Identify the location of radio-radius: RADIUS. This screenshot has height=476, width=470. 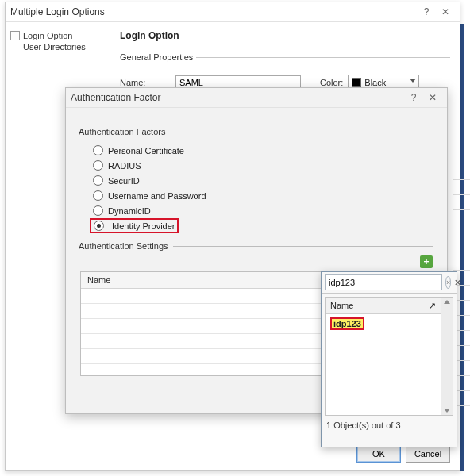
(256, 165).